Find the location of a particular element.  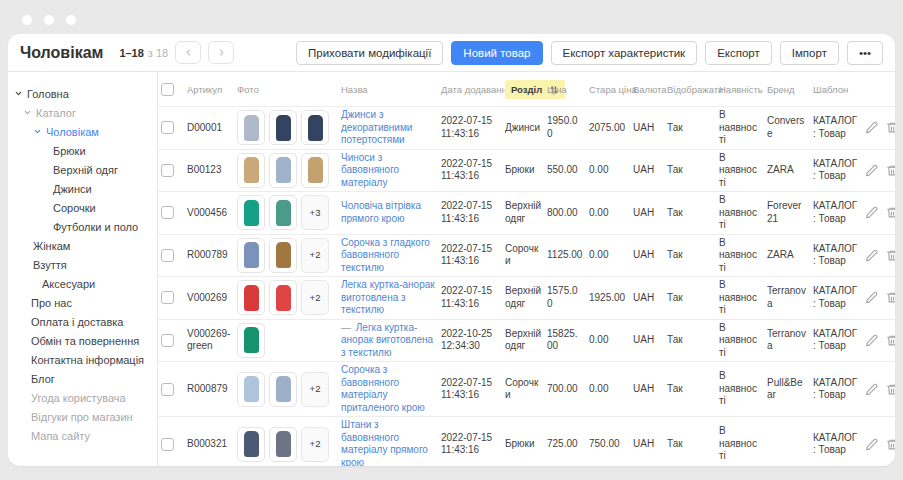

column-header-actions is located at coordinates (878, 90).